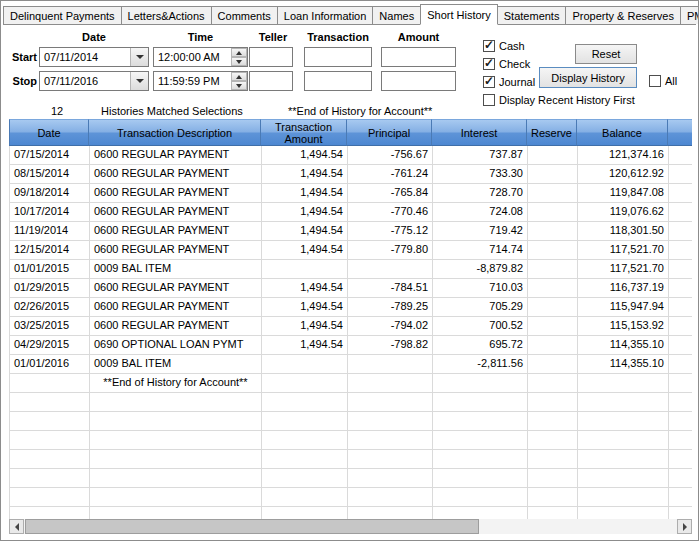 The image size is (699, 541). Describe the element at coordinates (655, 81) in the screenshot. I see `checkbox-box` at that location.